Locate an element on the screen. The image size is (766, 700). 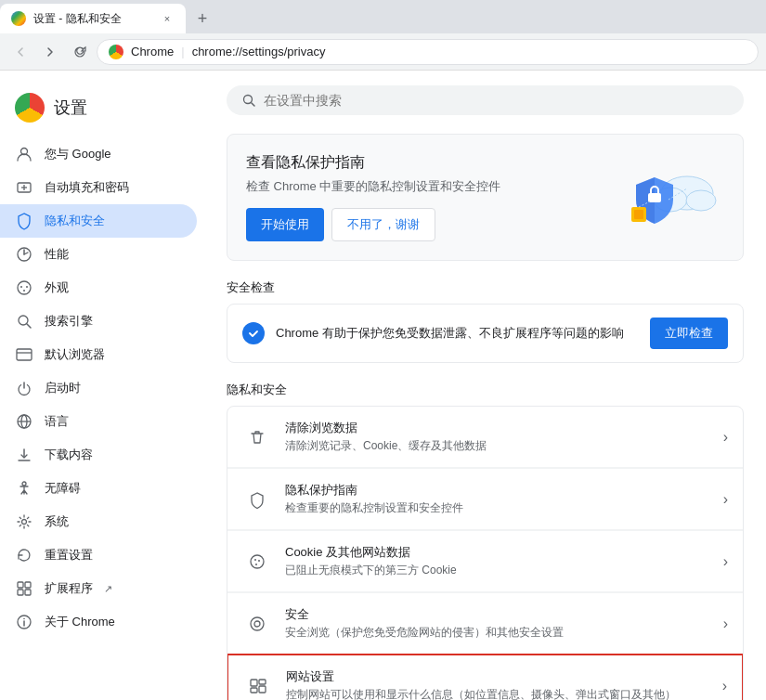
sidebar-item-downloads: 下载内容 is located at coordinates (98, 455).